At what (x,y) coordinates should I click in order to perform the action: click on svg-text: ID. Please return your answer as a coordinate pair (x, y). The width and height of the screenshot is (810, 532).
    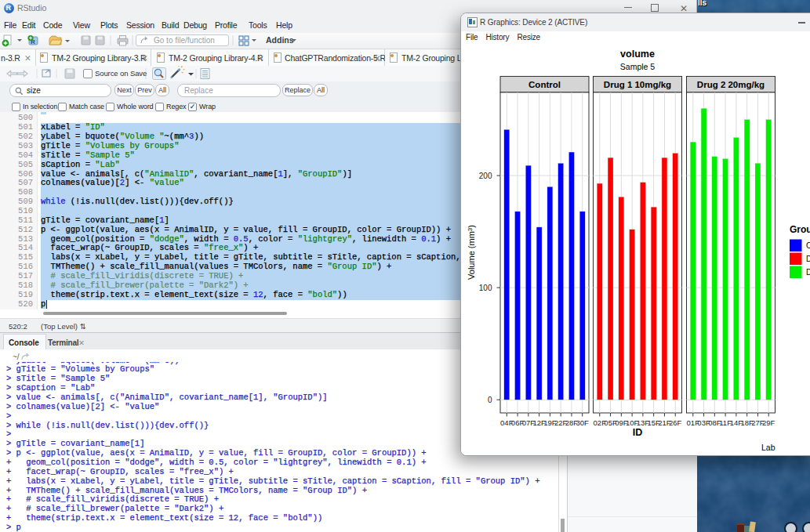
    Looking at the image, I should click on (638, 432).